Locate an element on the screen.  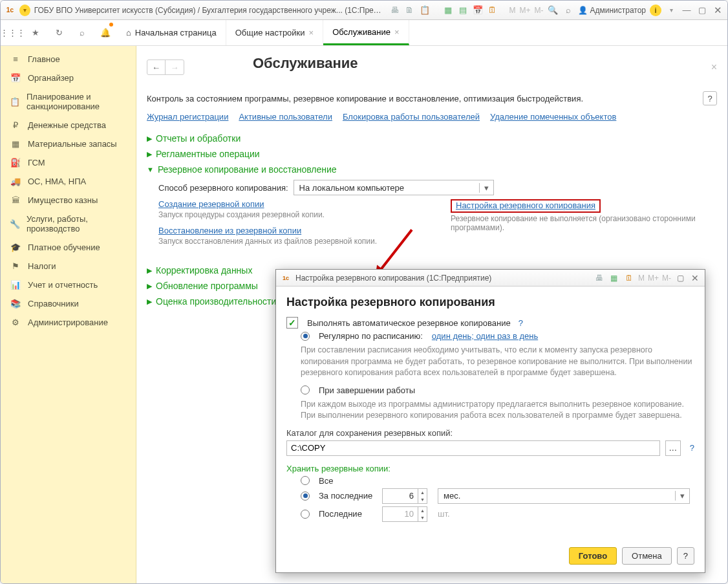
planning-icon: 📋 is located at coordinates (15, 102).